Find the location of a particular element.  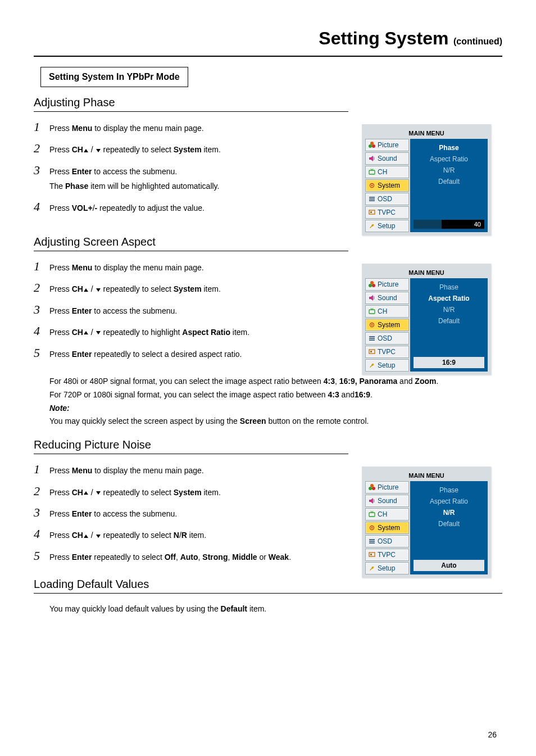

osd-item-picture: Picture is located at coordinates (387, 487).